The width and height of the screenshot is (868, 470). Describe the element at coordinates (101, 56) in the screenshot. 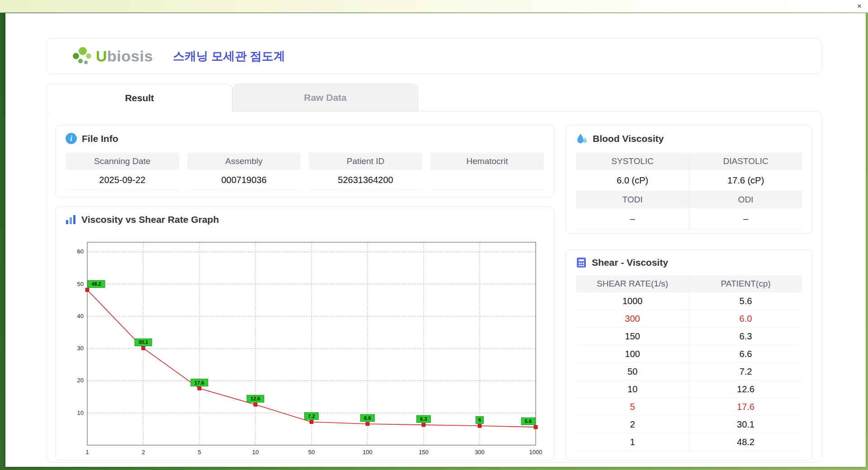

I see `logo-text-u: U` at that location.